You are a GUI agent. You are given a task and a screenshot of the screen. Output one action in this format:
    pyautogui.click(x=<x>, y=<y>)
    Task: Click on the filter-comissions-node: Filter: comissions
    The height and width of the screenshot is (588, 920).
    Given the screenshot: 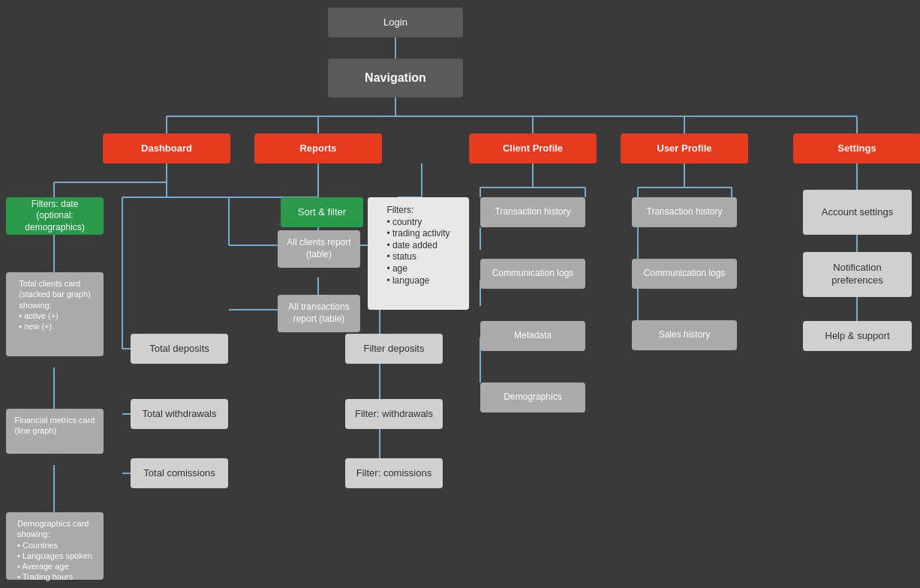 What is the action you would take?
    pyautogui.click(x=394, y=473)
    